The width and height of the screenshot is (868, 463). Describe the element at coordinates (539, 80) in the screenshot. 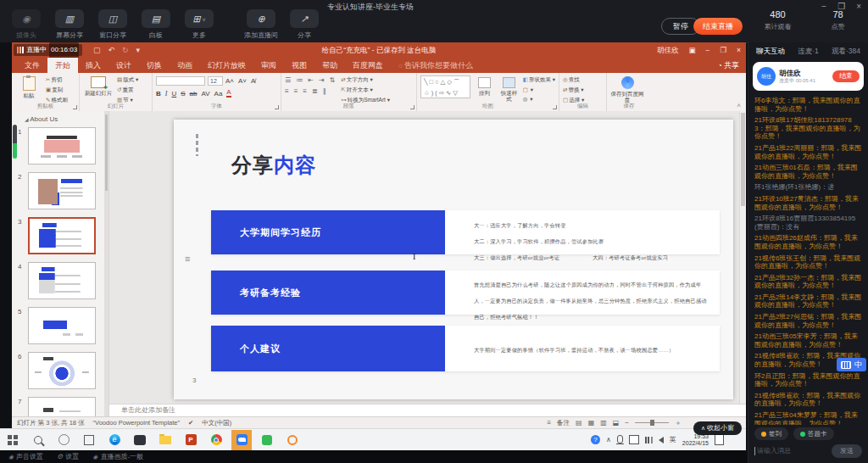

I see `shape-fill-button: ◧形状效果 ▾` at that location.